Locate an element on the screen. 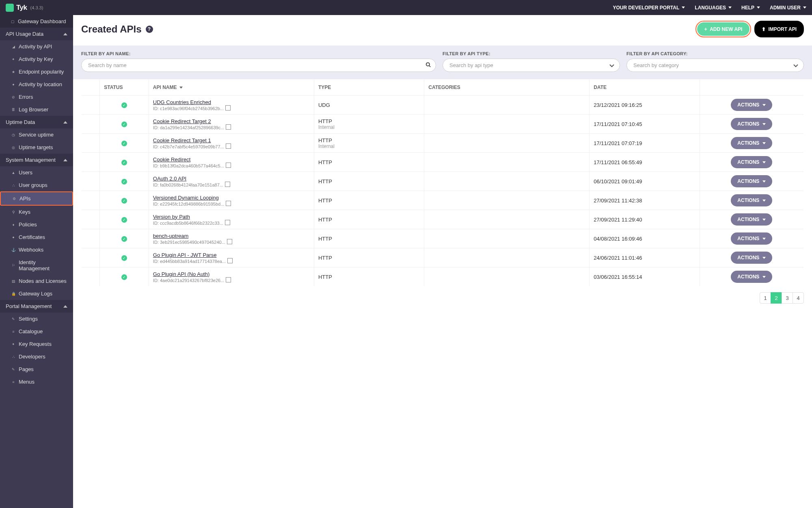 The image size is (812, 508). filter-name-input is located at coordinates (259, 65).